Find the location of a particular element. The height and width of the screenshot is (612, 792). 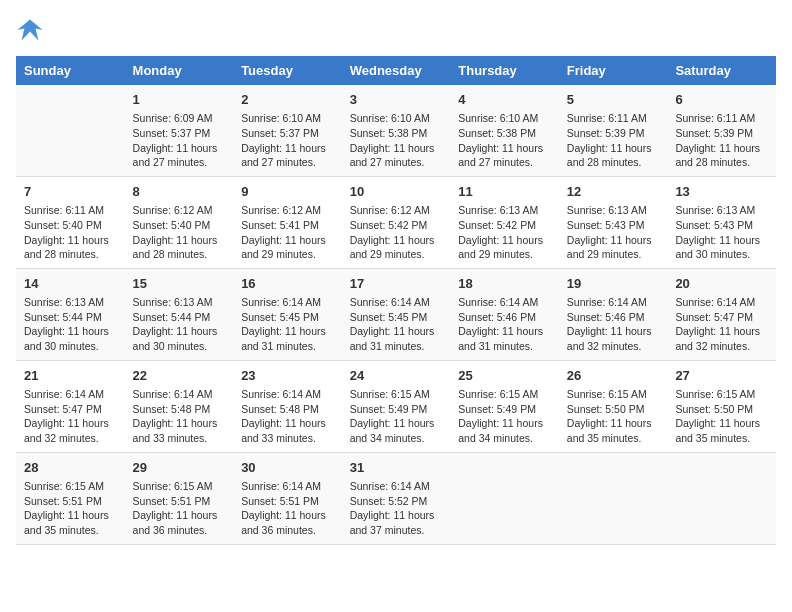

calendar-cell: 4Sunrise: 6:10 AMSunset: 5:38 PMDaylight… is located at coordinates (504, 130).